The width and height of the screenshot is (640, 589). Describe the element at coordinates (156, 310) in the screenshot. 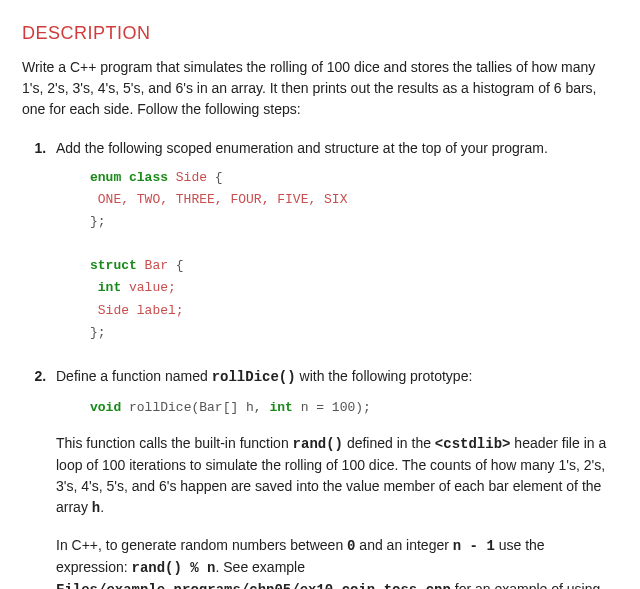

I see `member-label: label;` at that location.